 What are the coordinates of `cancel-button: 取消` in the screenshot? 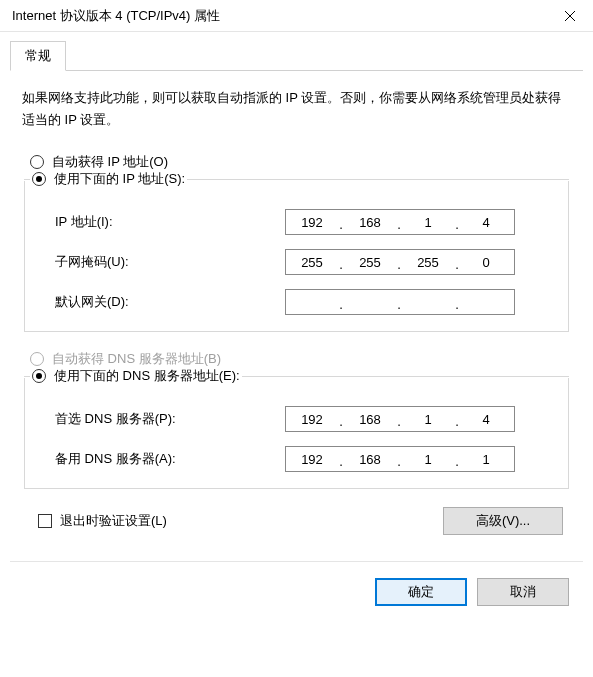 It's located at (523, 592).